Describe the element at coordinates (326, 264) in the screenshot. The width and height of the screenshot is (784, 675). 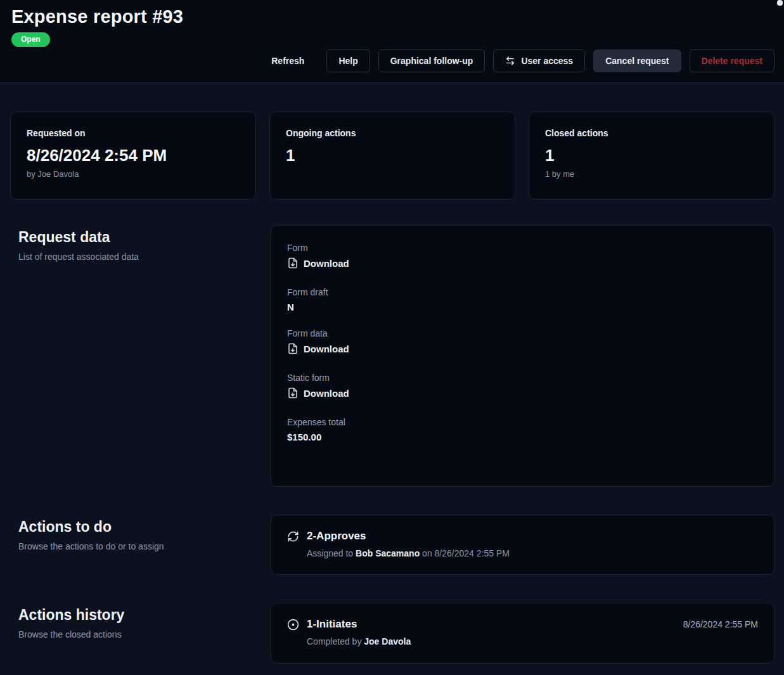
I see `form-download-label: Download` at that location.